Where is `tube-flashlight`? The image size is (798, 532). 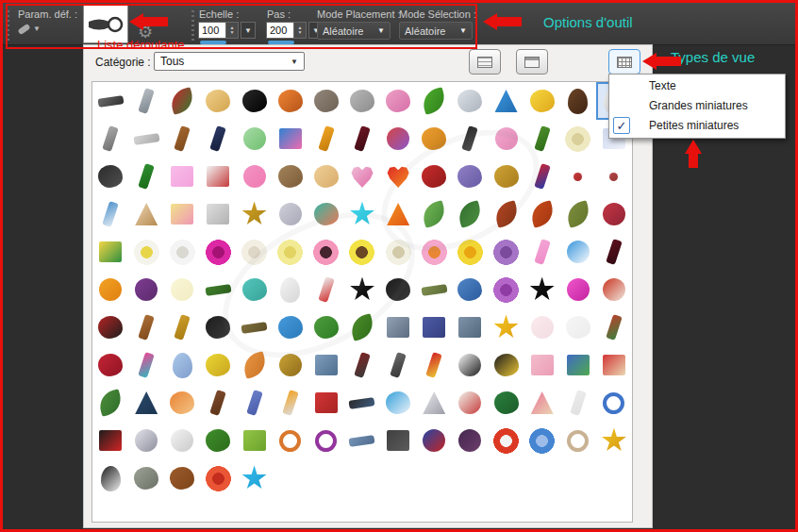
tube-flashlight is located at coordinates (470, 139).